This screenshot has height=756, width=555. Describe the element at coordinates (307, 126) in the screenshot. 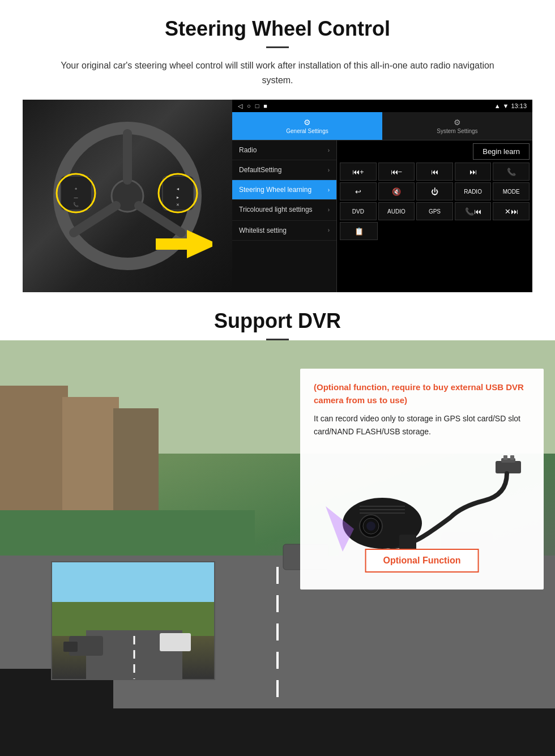

I see `tab-general-settings: ⚙ General Settings` at that location.